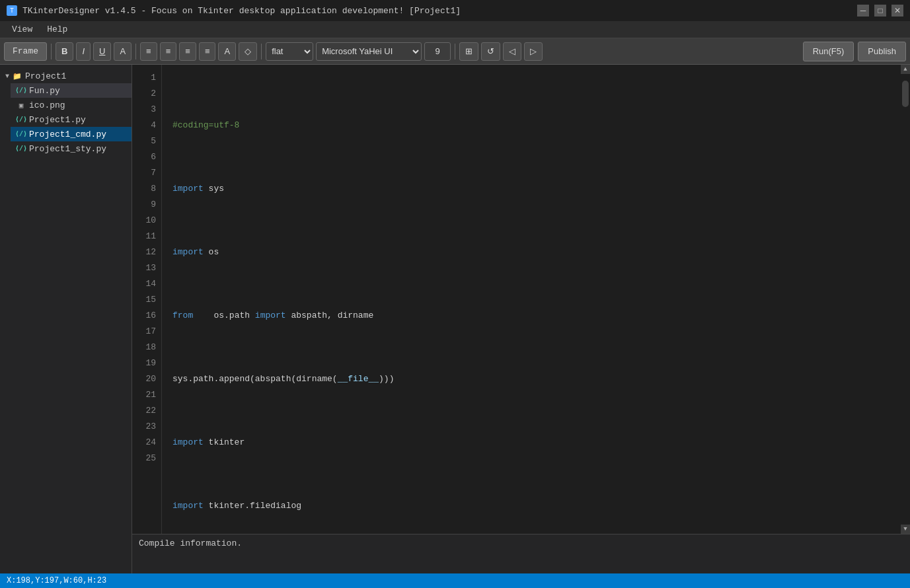 The height and width of the screenshot is (588, 910). Describe the element at coordinates (533, 52) in the screenshot. I see `redo-button: ▷` at that location.